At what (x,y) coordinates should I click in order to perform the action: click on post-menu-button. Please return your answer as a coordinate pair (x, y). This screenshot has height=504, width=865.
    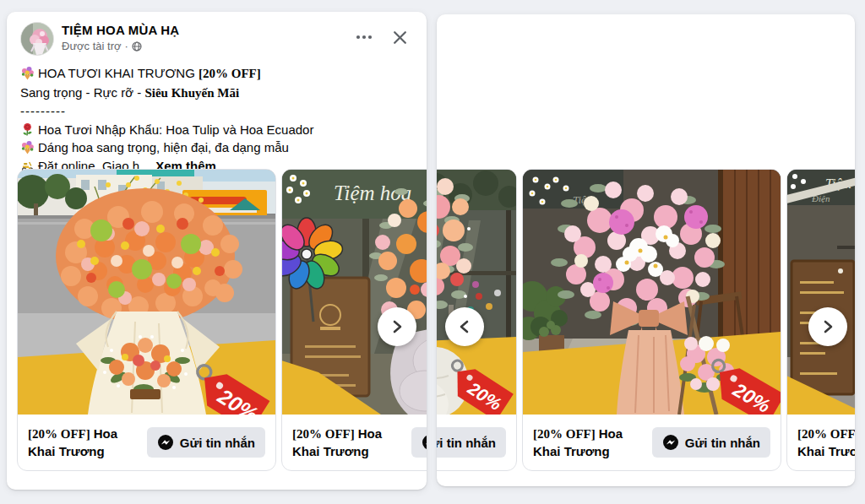
    Looking at the image, I should click on (364, 37).